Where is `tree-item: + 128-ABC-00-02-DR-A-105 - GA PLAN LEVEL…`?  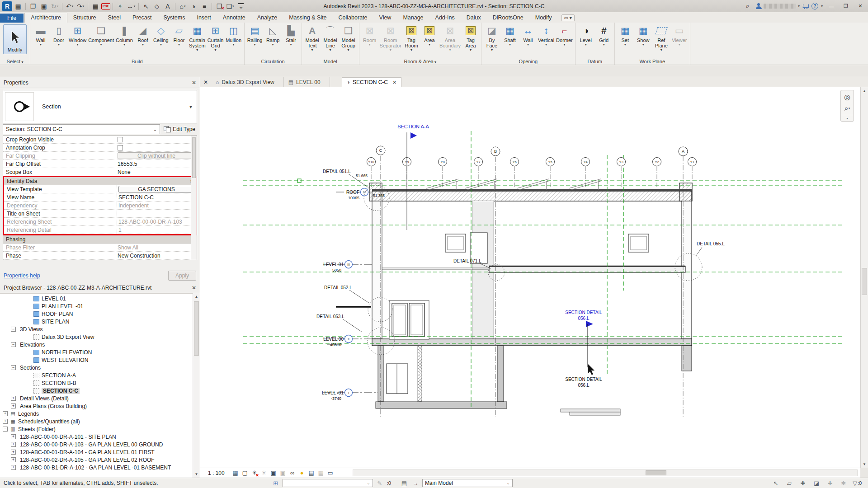
tree-item: + 128-ABC-00-02-DR-A-105 - GA PLAN LEVEL… is located at coordinates (96, 460).